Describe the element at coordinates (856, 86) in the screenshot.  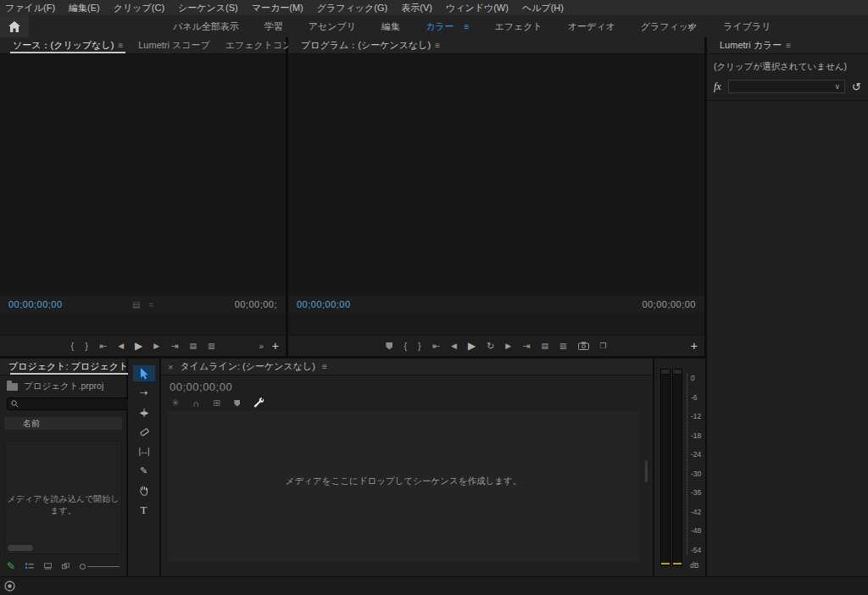
I see `reset-effects-icon: ↺` at that location.